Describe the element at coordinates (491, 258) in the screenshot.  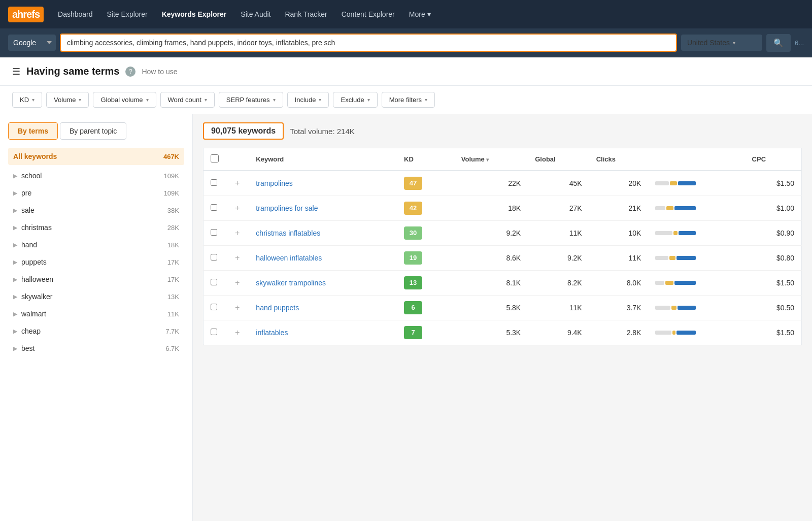
I see `volume-cell: 8.6K` at that location.